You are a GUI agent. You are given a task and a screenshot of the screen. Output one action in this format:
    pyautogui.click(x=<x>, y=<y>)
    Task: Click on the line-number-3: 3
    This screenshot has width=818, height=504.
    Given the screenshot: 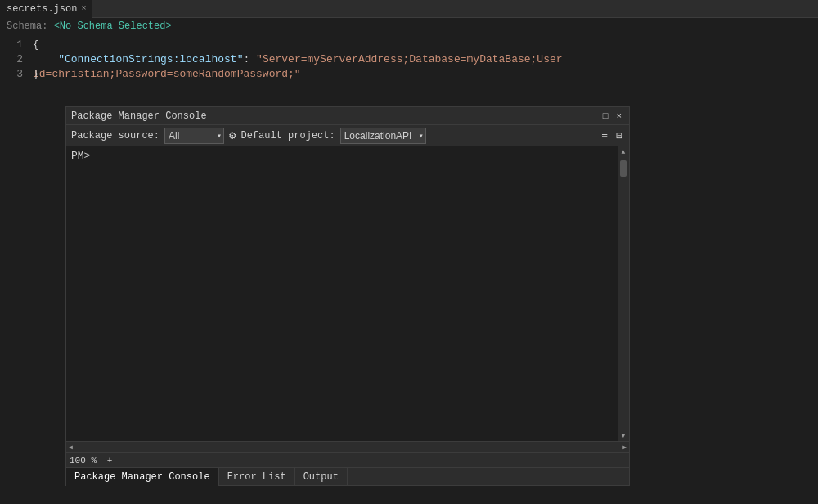 What is the action you would take?
    pyautogui.click(x=16, y=74)
    